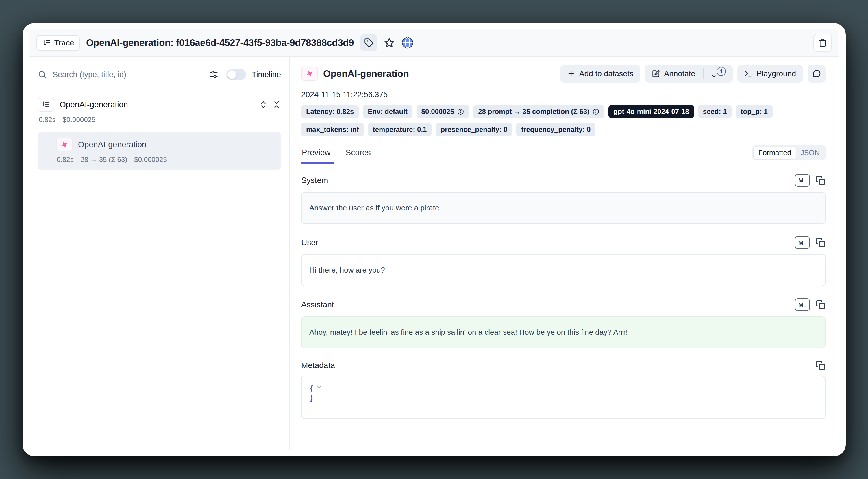  Describe the element at coordinates (408, 43) in the screenshot. I see `globe-icon` at that location.